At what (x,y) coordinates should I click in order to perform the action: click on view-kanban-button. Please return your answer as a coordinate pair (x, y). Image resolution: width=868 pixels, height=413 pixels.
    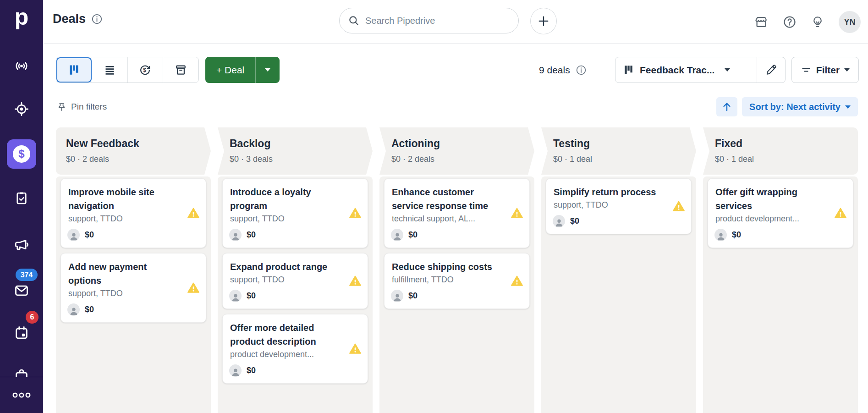
    Looking at the image, I should click on (74, 70).